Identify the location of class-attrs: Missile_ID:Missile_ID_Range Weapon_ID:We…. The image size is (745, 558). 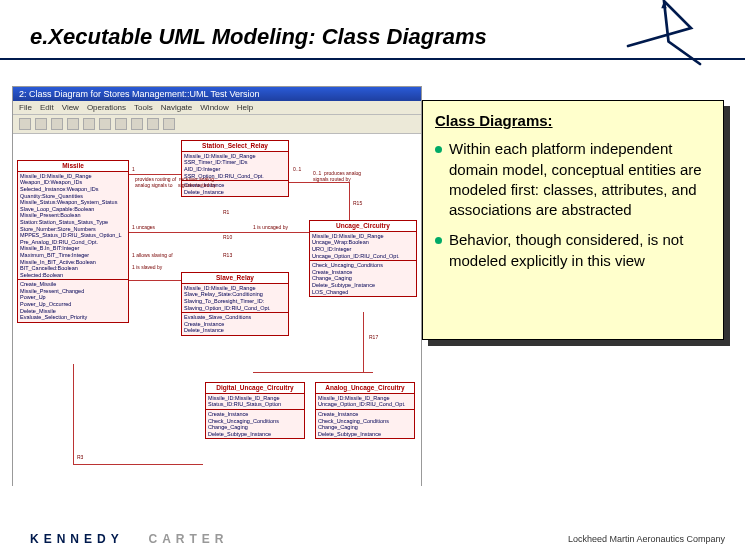
(73, 226).